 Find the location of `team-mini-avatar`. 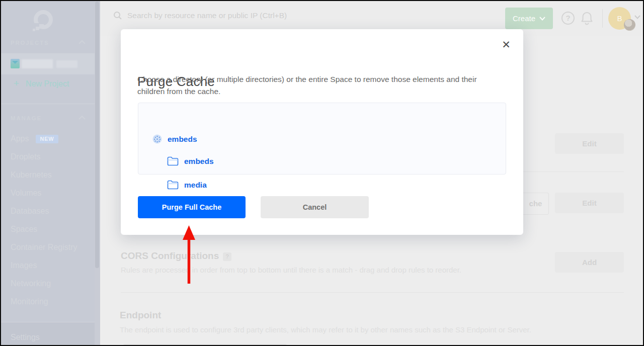

team-mini-avatar is located at coordinates (630, 25).